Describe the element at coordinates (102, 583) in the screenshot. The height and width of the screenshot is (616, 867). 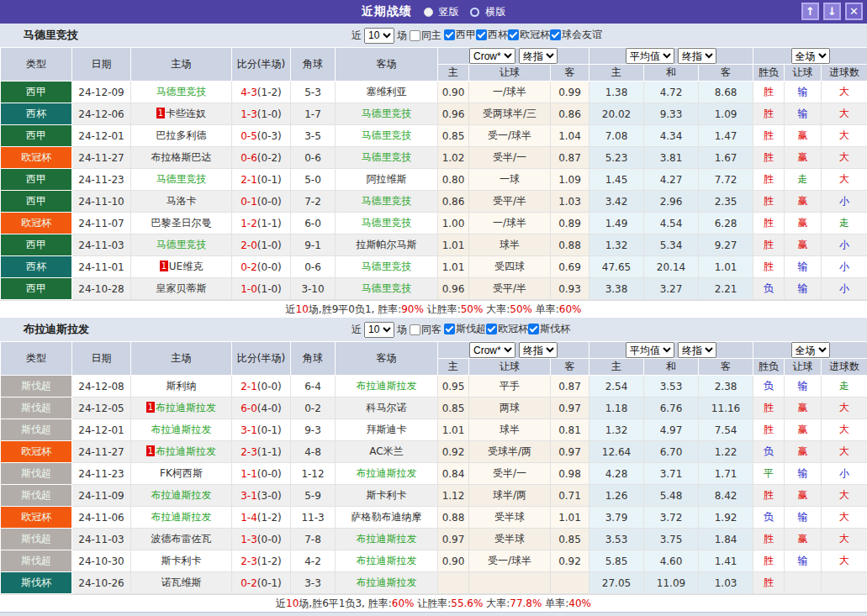
I see `date-cell: 24-10-26` at that location.